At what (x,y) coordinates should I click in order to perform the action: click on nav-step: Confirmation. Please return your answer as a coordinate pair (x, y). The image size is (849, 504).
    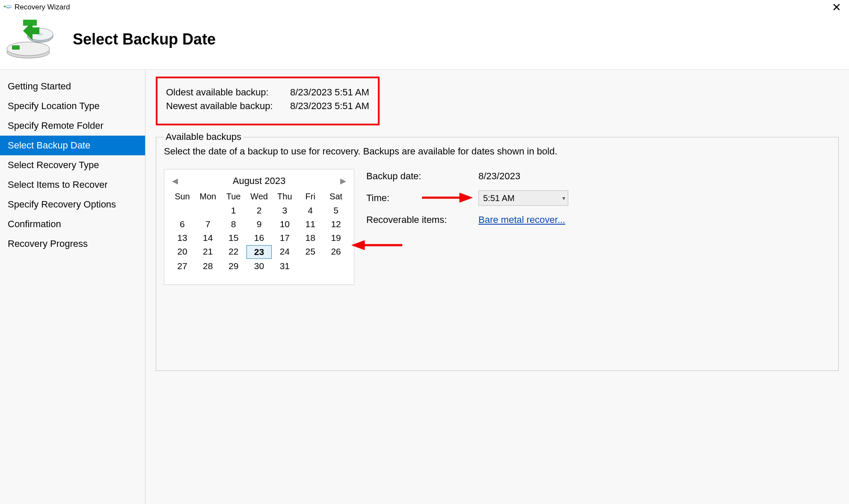
    Looking at the image, I should click on (73, 224).